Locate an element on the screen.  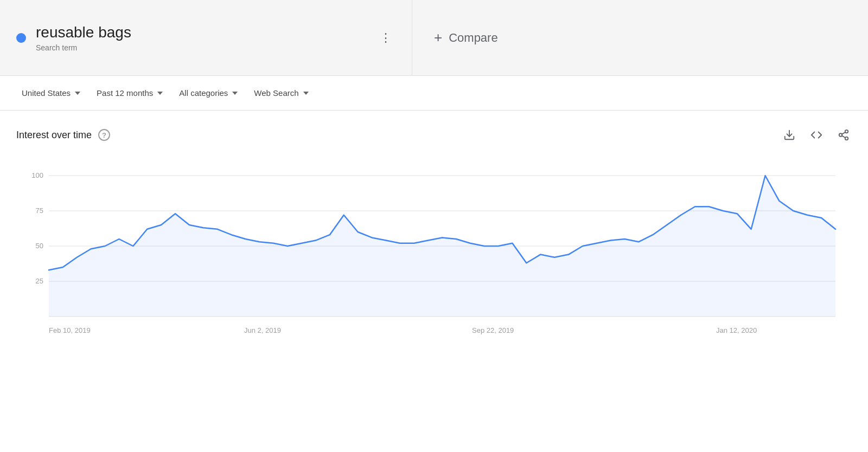
time-dropdown-arrow is located at coordinates (160, 93).